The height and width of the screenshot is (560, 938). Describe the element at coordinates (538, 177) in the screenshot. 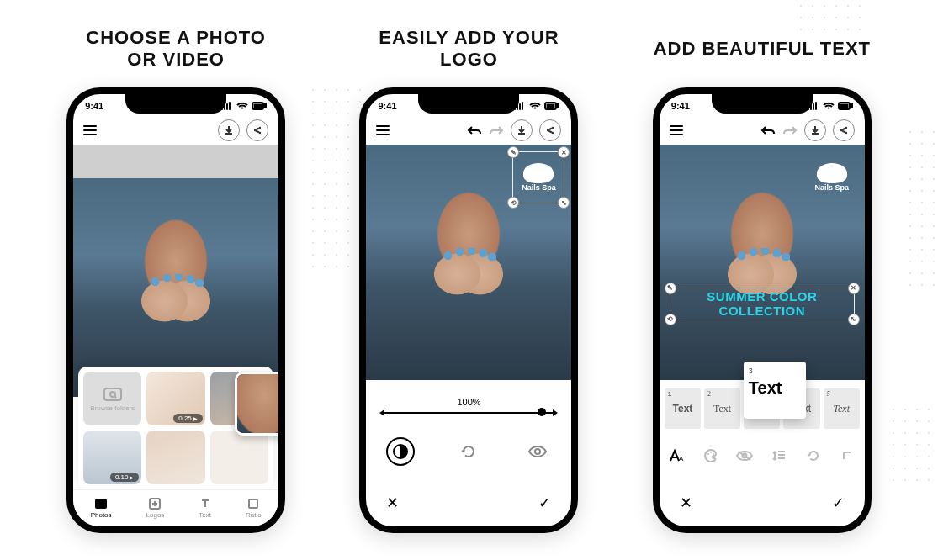

I see `logo-overlay: Nails Spa ✎ ✕ ⟲ ⤡` at that location.